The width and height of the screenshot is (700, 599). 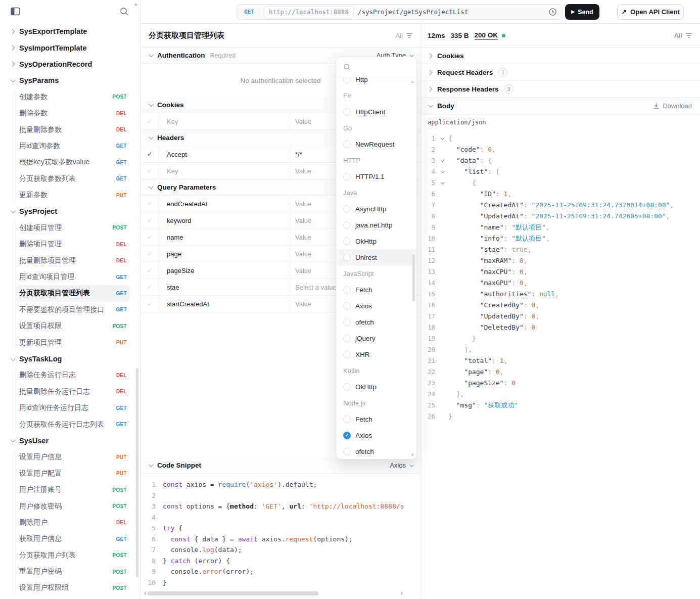 What do you see at coordinates (376, 82) in the screenshot?
I see `dropdown-item: Http` at bounding box center [376, 82].